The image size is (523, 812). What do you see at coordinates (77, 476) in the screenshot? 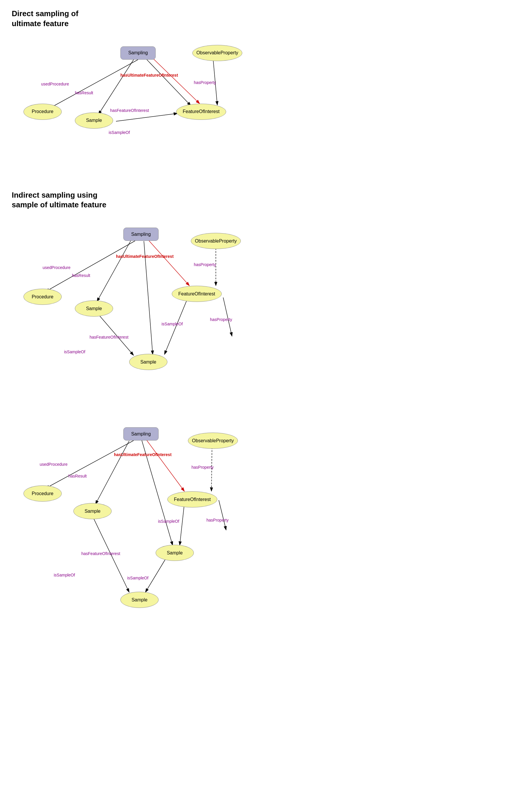
I see `label-has-result-3: hasResult` at bounding box center [77, 476].